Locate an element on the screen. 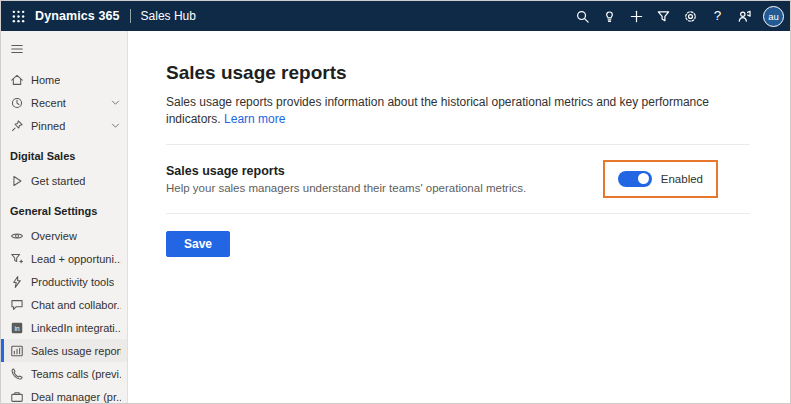  sidebar-section-digital-sales: Digital Sales is located at coordinates (64, 156).